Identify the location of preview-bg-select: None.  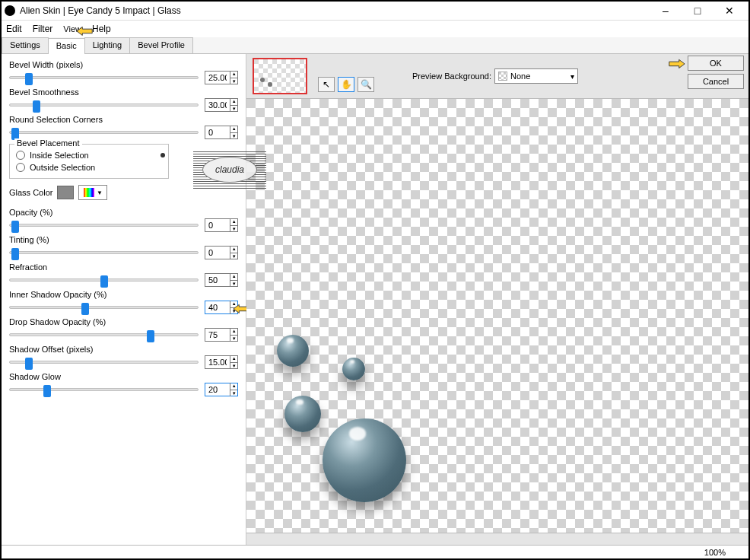
(536, 76).